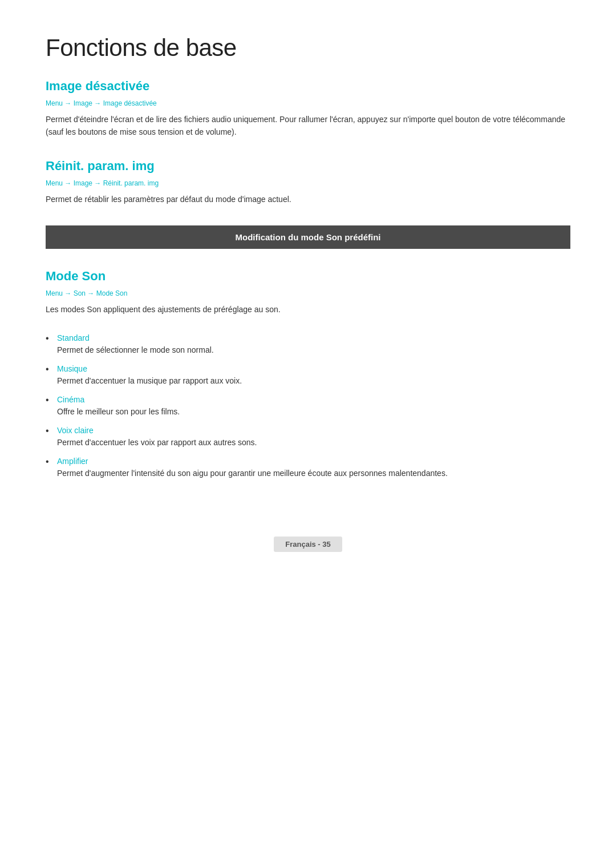 Image resolution: width=616 pixels, height=867 pixels. I want to click on section-reinit: Réinit. param. img Menu → Image → Réinit…, so click(308, 182).